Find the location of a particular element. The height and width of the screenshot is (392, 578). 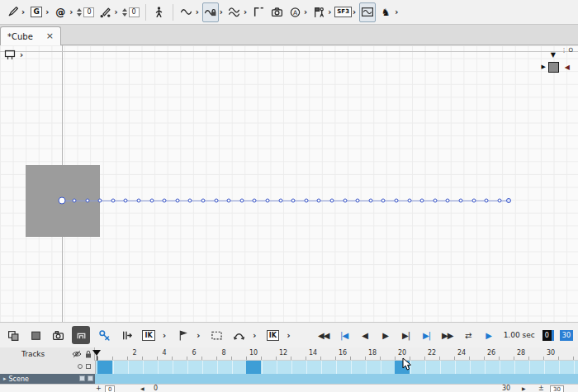

end-frame-input: 30 is located at coordinates (557, 389).